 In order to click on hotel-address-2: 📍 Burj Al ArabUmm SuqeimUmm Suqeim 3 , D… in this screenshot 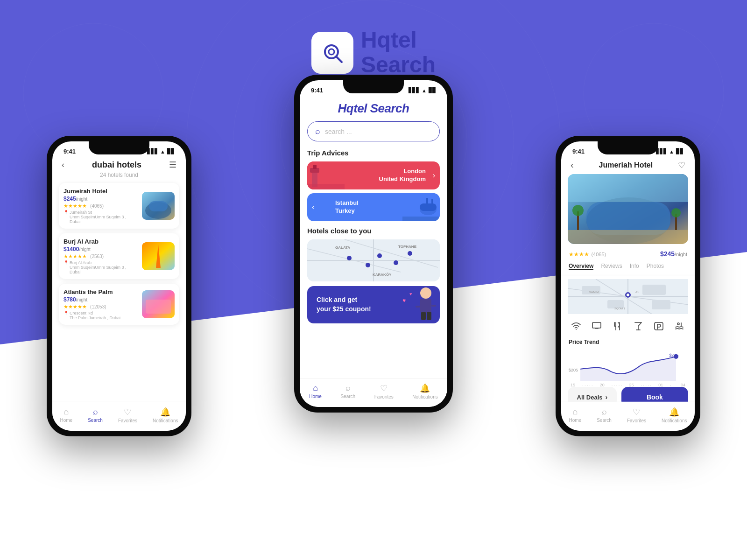, I will do `click(100, 267)`.